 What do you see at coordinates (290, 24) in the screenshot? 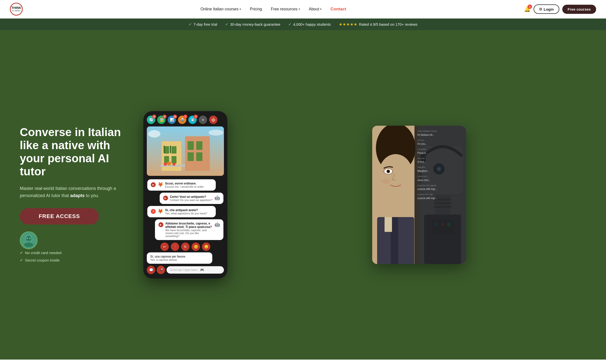
I see `check-icon-3: ✓` at bounding box center [290, 24].